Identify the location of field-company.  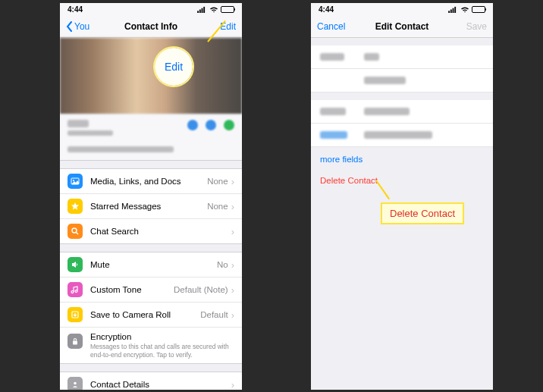
(402, 80).